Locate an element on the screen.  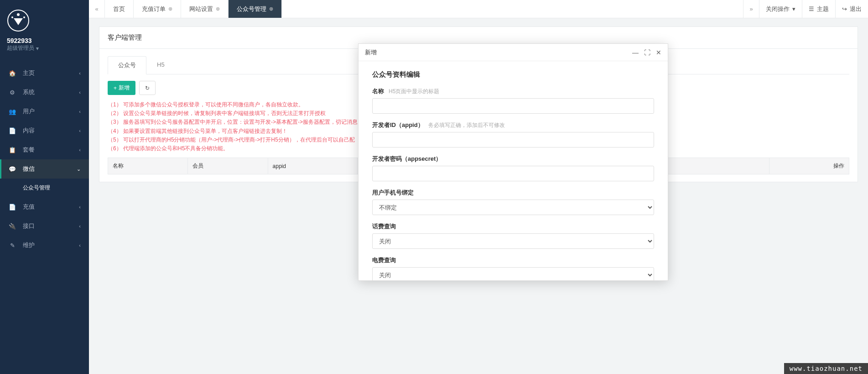
sidebar-item-7: 🔌接口‹ is located at coordinates (45, 226).